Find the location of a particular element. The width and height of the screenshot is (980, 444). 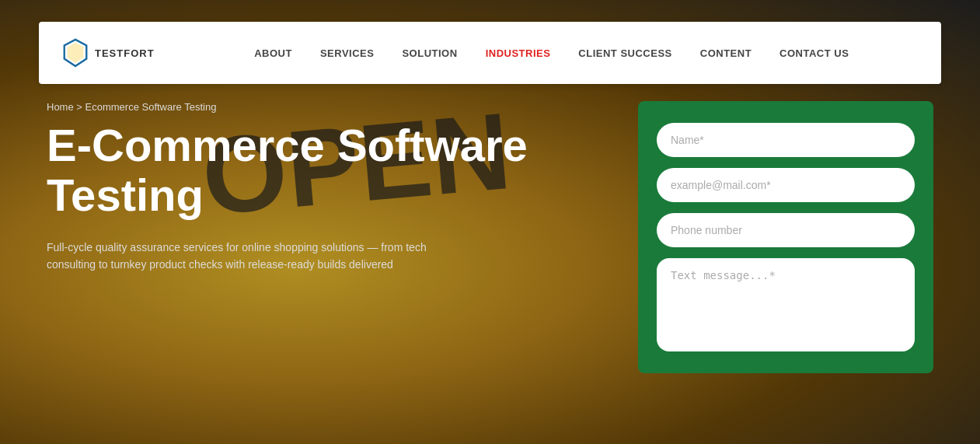

nav-services: SERVICES is located at coordinates (347, 53).